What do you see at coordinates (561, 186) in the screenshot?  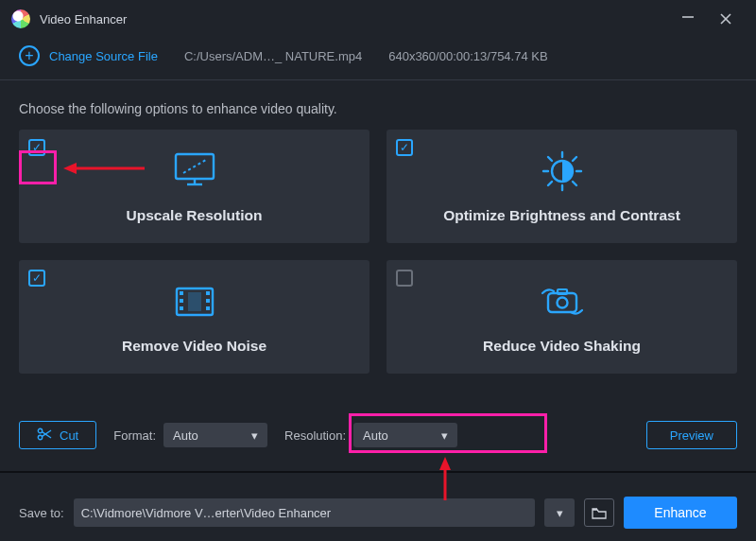 I see `card-optimize-brightness-contrast: ✓ Optimize Brightness and Contrast` at bounding box center [561, 186].